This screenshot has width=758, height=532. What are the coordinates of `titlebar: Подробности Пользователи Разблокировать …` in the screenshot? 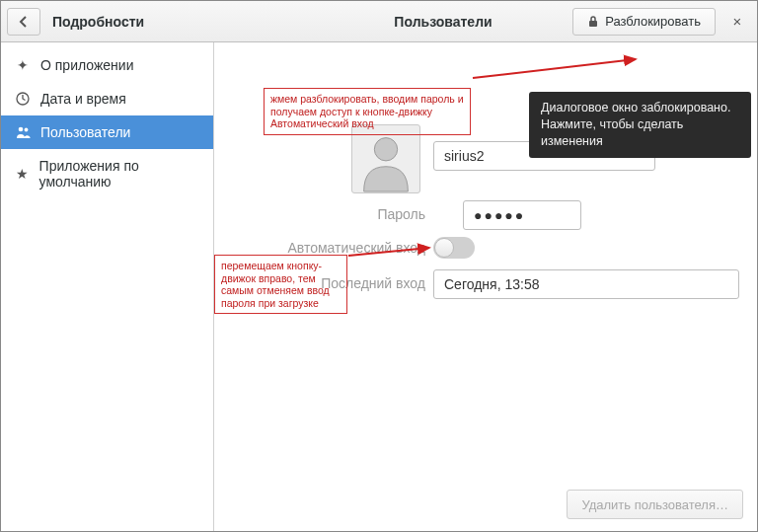 It's located at (379, 22).